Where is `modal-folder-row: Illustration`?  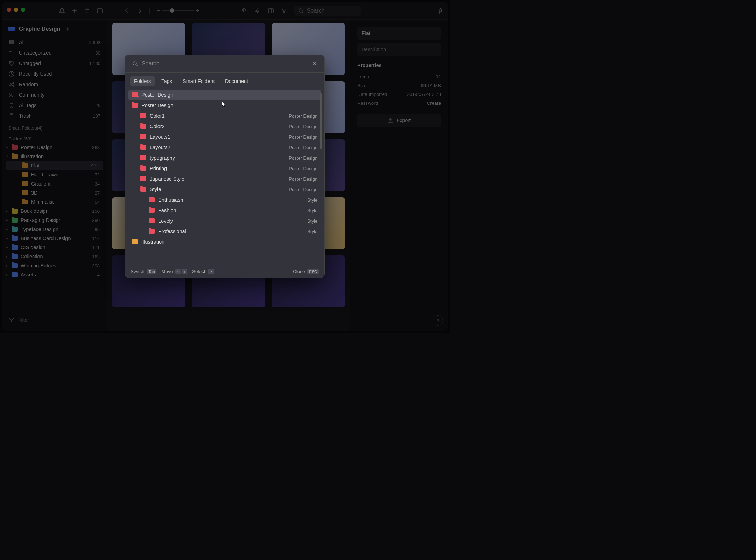 modal-folder-row: Illustration is located at coordinates (225, 242).